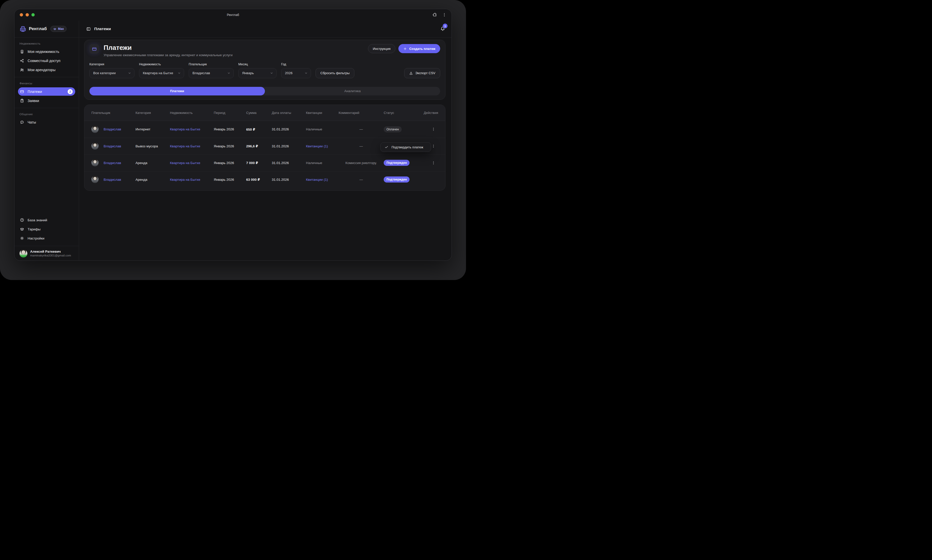  What do you see at coordinates (335, 73) in the screenshot?
I see `reset-filters-button: Сбросить фильтры` at bounding box center [335, 73].